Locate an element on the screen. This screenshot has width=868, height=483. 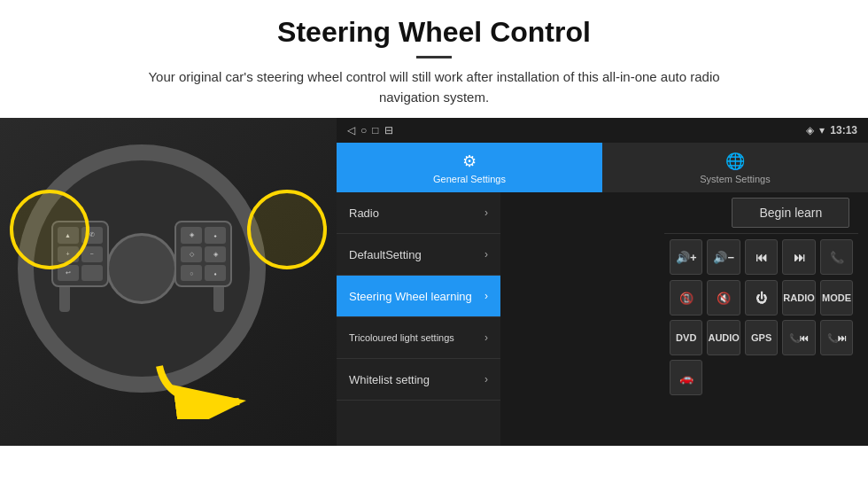
vol-down-button: 🔊− is located at coordinates (723, 257).